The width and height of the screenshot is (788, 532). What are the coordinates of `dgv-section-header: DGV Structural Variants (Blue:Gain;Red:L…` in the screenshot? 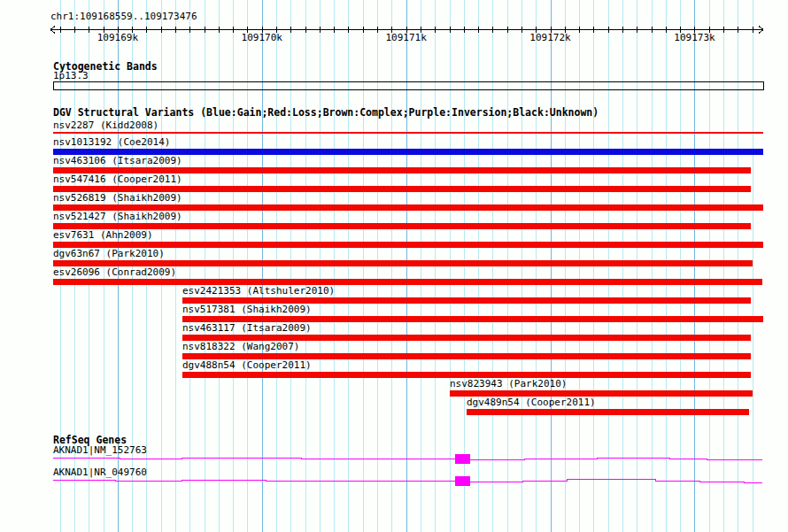 It's located at (326, 112).